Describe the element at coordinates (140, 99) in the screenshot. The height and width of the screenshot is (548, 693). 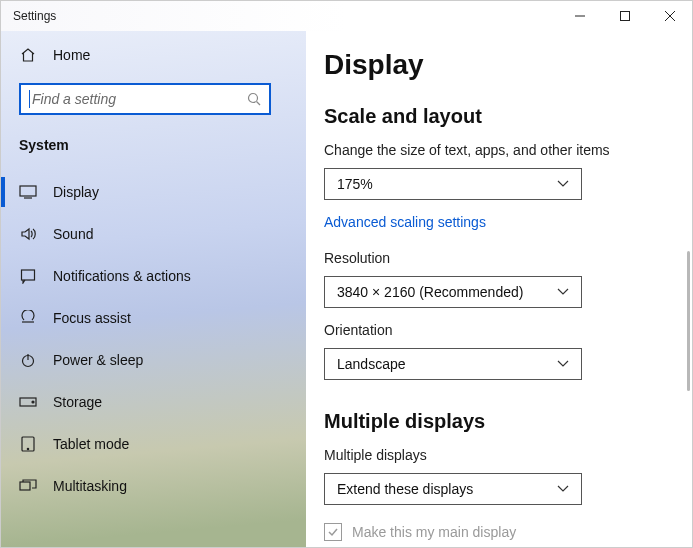
I see `search-field` at that location.